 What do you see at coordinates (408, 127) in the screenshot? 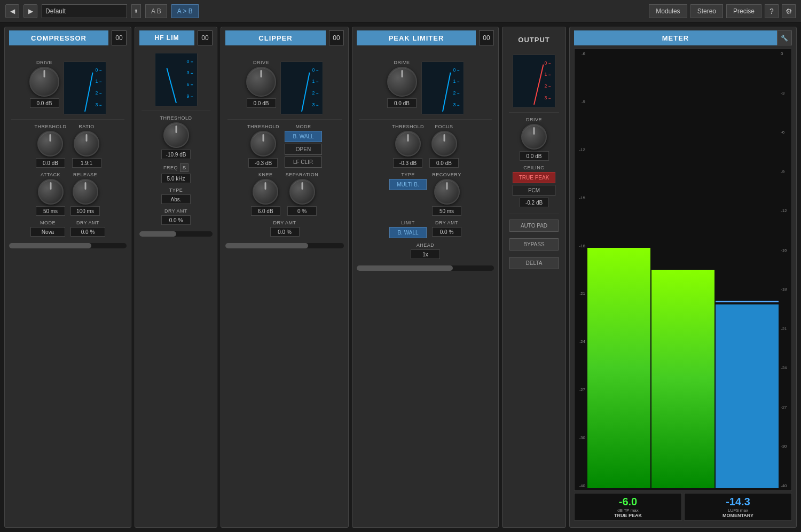
I see `peaklimiter-threshold-label: THRESHOLD` at bounding box center [408, 127].